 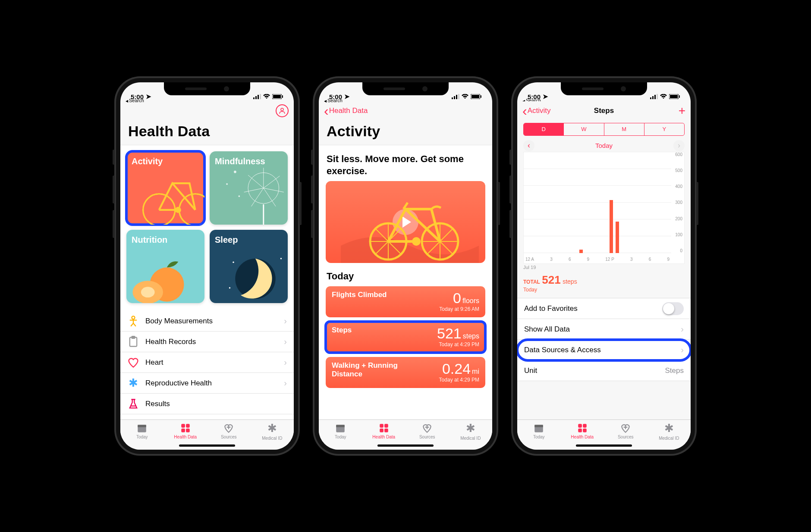 What do you see at coordinates (207, 363) in the screenshot?
I see `row-heart: Heart›` at bounding box center [207, 363].